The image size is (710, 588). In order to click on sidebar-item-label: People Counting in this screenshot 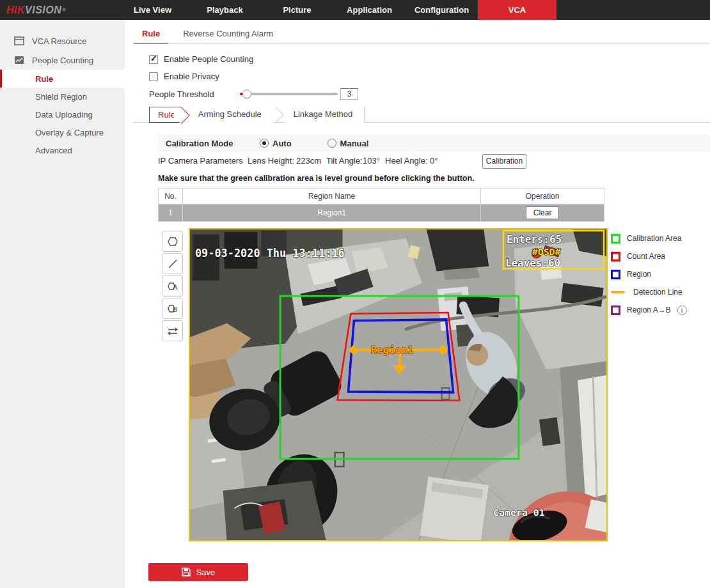, I will do `click(63, 60)`.